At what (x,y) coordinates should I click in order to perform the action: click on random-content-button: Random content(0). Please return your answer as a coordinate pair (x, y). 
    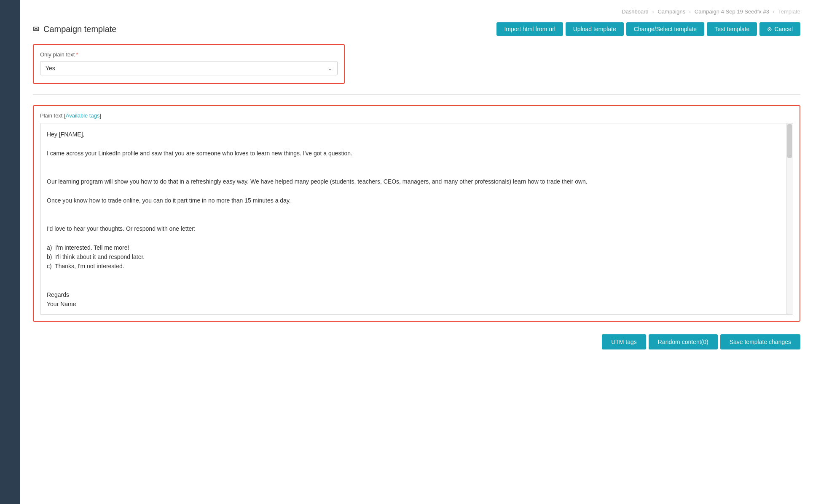
    Looking at the image, I should click on (683, 342).